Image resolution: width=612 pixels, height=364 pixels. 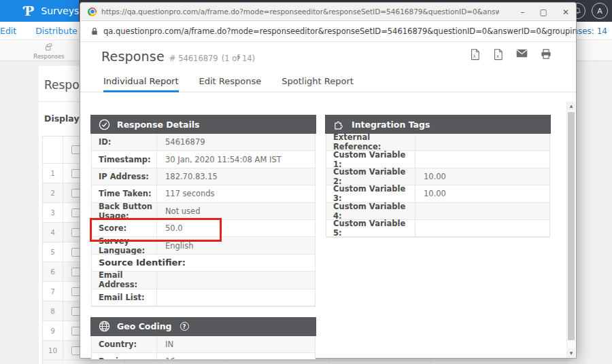 What do you see at coordinates (49, 56) in the screenshot?
I see `toolbar-item-label: Responses` at bounding box center [49, 56].